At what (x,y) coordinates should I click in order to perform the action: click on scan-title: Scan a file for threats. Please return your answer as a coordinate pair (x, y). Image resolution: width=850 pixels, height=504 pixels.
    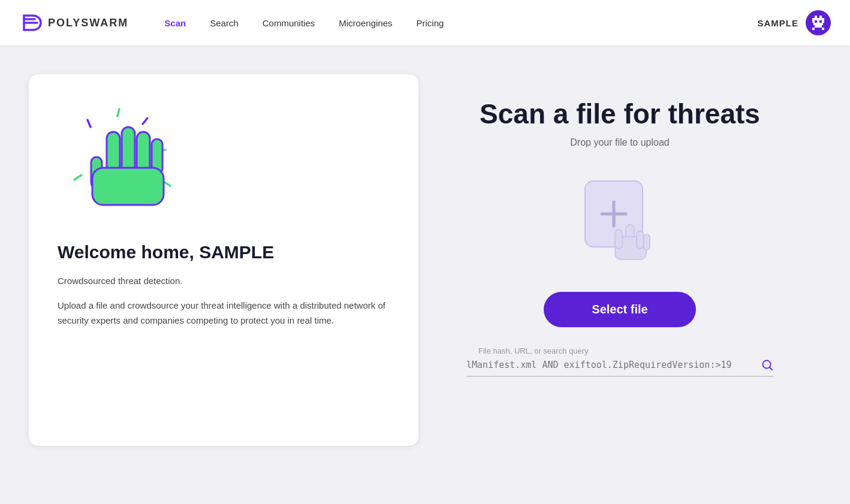
    Looking at the image, I should click on (620, 114).